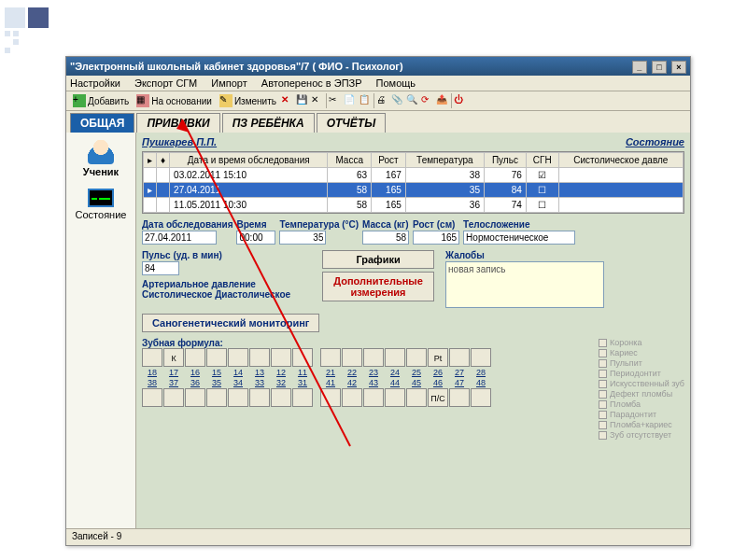 The width and height of the screenshot is (747, 560). Describe the element at coordinates (436, 237) in the screenshot. I see `height-field` at that location.